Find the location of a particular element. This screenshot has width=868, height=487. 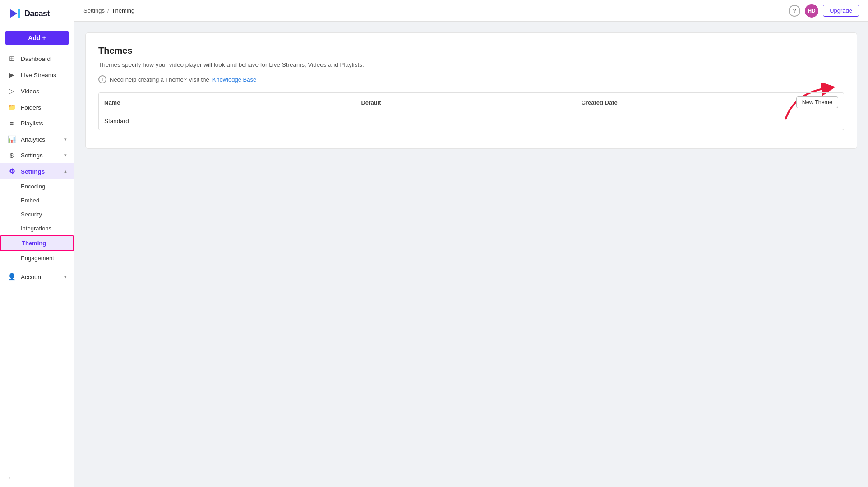

info-icon: i is located at coordinates (102, 79).